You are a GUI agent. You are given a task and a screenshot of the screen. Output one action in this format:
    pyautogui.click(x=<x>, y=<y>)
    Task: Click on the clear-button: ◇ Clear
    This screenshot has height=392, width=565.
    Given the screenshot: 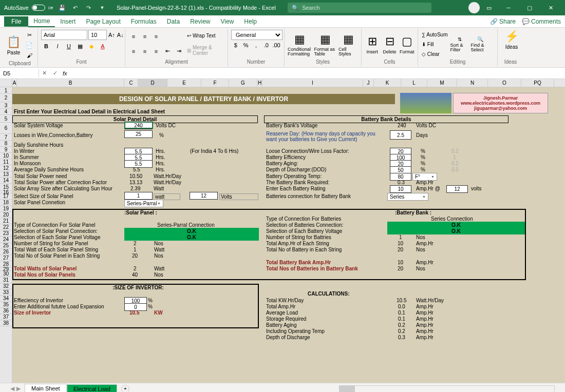 What is the action you would take?
    pyautogui.click(x=435, y=54)
    